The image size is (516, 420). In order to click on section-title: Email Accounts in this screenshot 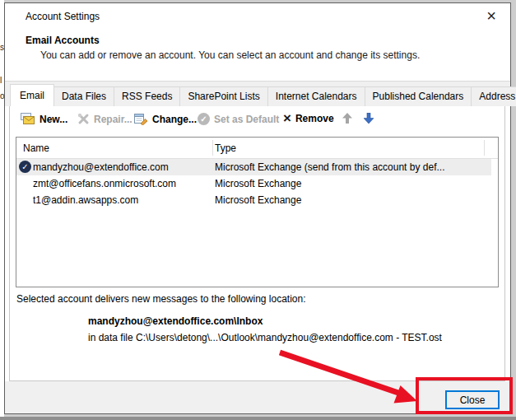, I will do `click(63, 40)`.